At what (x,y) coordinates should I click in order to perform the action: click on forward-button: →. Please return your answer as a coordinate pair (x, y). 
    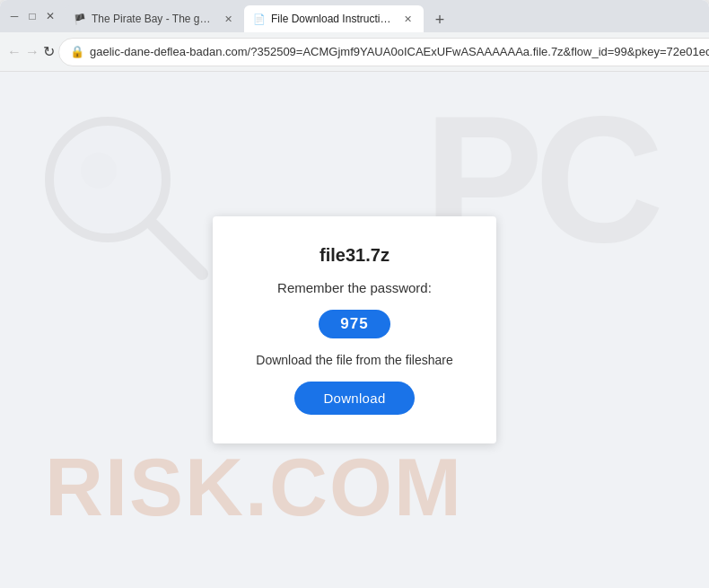
    Looking at the image, I should click on (32, 52).